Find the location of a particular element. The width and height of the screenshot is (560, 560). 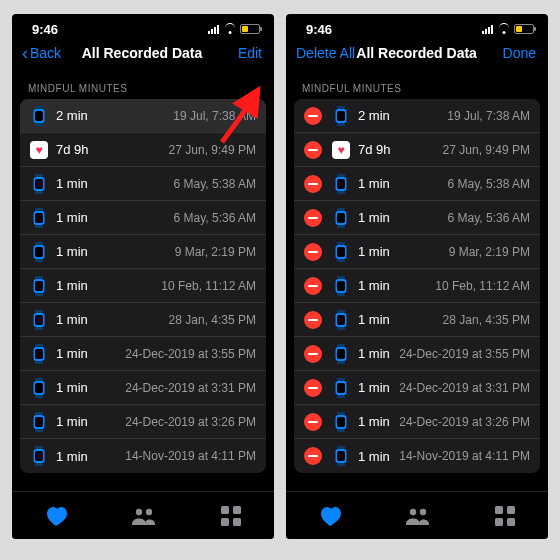

nav-right-button: Done is located at coordinates (507, 53).